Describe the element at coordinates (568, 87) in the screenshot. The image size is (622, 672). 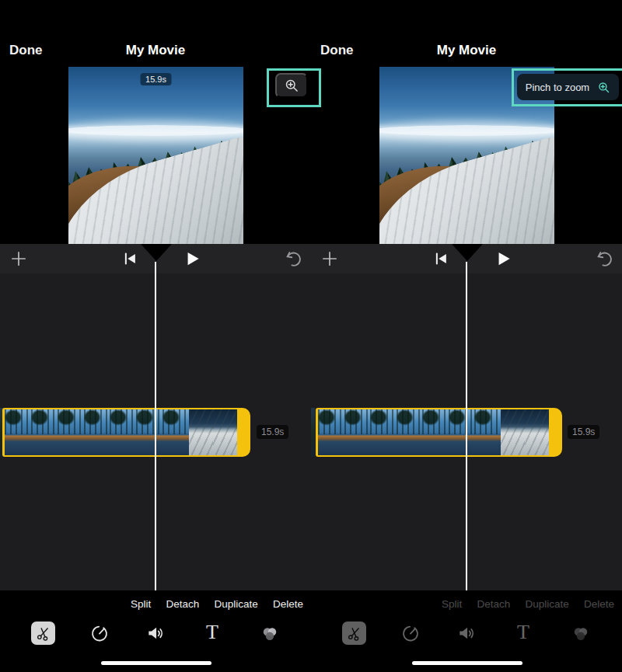
I see `pinch-to-zoom-tooltip: Pinch to zoom` at that location.